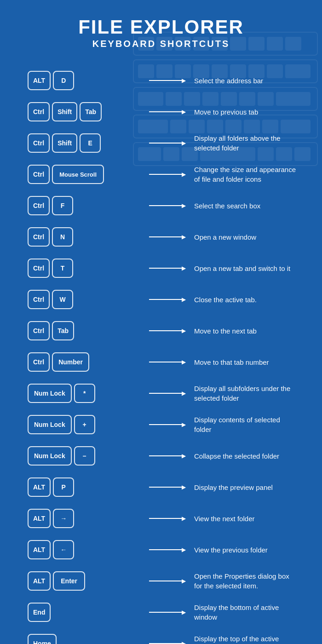 This screenshot has height=644, width=322. What do you see at coordinates (71, 362) in the screenshot?
I see `key-badge: Number` at bounding box center [71, 362].